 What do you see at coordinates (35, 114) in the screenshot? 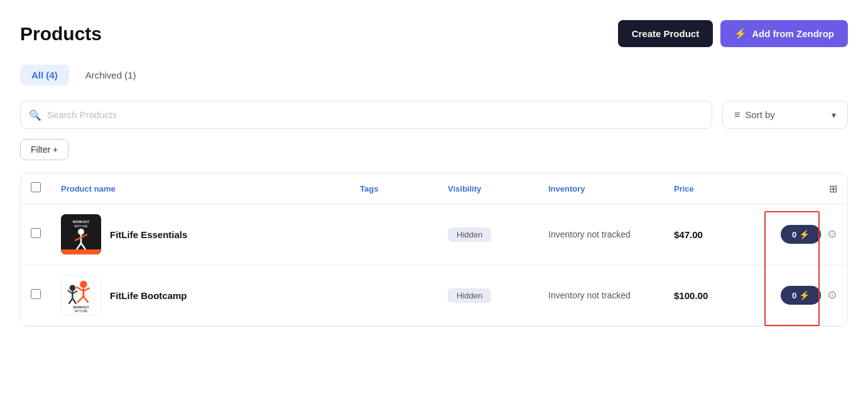
I see `search-icon: 🔍` at bounding box center [35, 114].